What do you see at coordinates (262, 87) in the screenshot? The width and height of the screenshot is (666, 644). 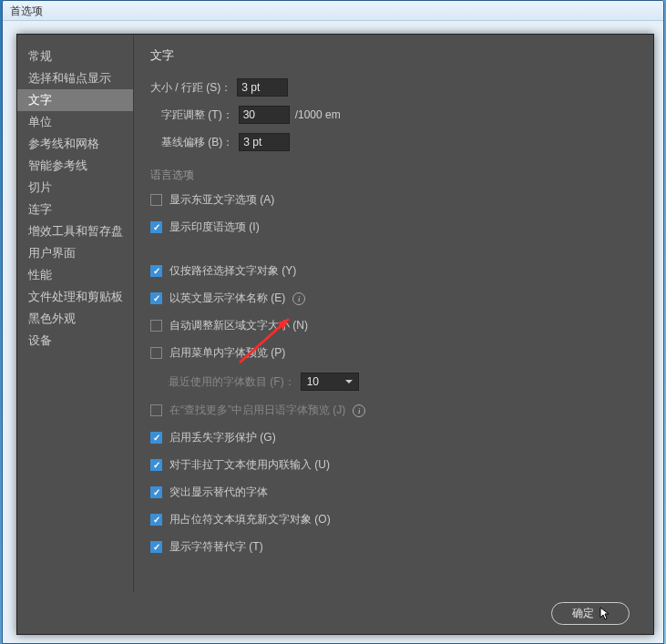 I see `size-input` at bounding box center [262, 87].